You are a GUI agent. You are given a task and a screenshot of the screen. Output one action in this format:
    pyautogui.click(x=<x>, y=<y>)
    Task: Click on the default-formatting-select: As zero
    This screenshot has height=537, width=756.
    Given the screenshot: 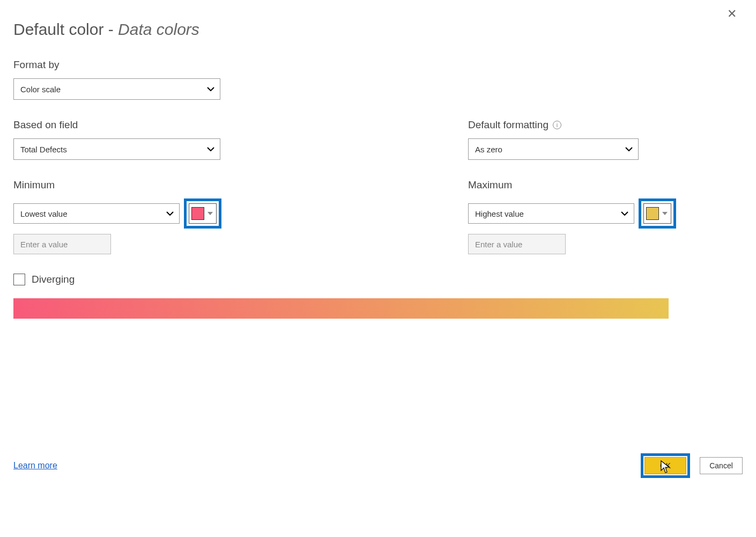 What is the action you would take?
    pyautogui.click(x=553, y=149)
    